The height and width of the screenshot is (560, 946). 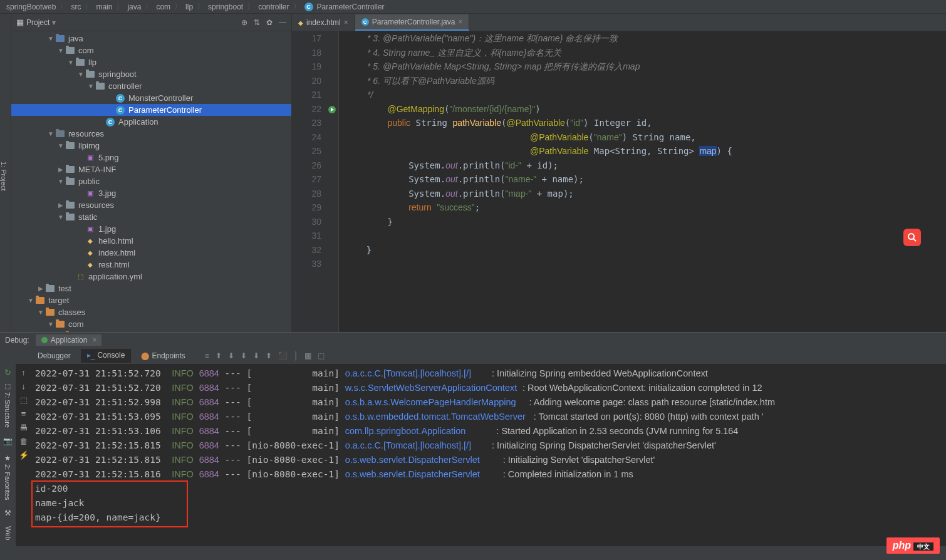 I want to click on web-tool-icon: Web, so click(x=8, y=533).